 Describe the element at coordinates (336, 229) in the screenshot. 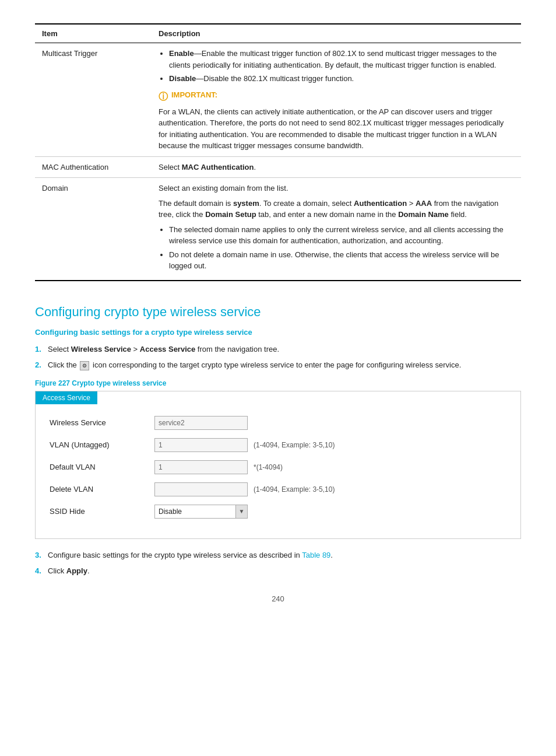

I see `desc-cell: Select an existing domain from the list.…` at that location.